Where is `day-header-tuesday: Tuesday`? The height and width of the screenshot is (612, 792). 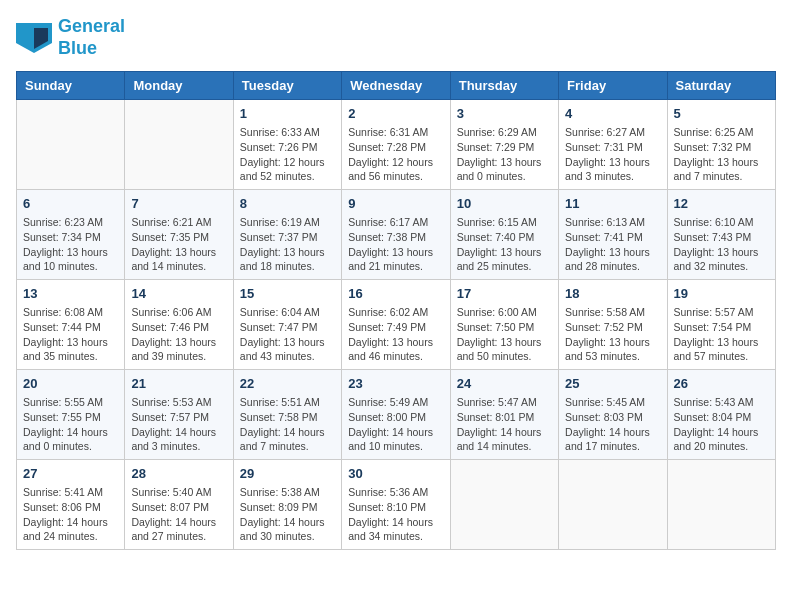 day-header-tuesday: Tuesday is located at coordinates (287, 86).